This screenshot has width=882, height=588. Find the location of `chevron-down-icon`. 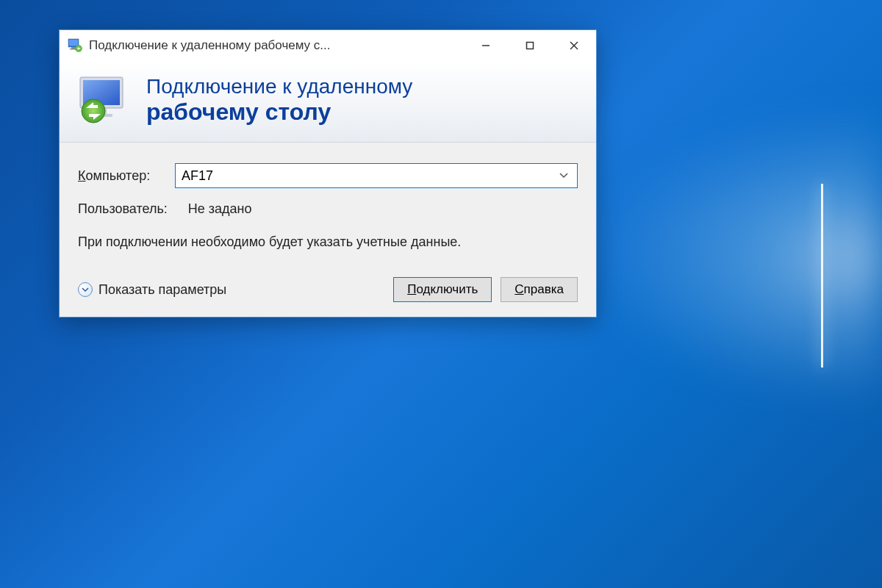

chevron-down-icon is located at coordinates (564, 176).